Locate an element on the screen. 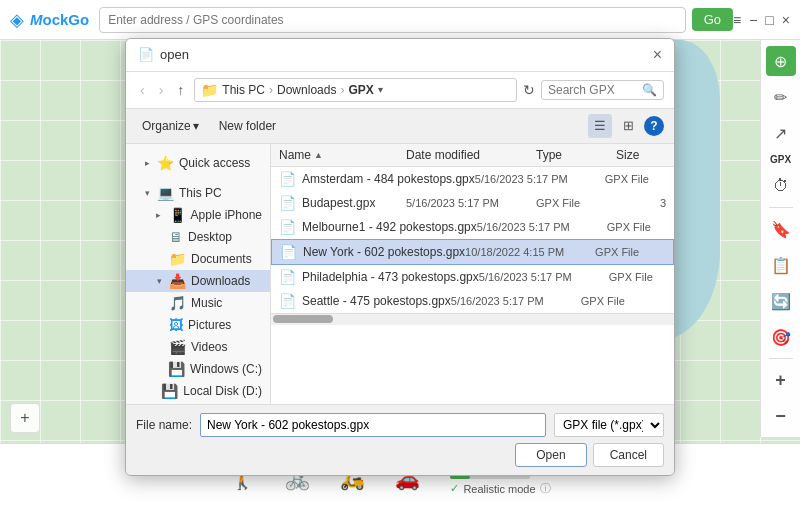  file-type-1: GPX File is located at coordinates (576, 203).